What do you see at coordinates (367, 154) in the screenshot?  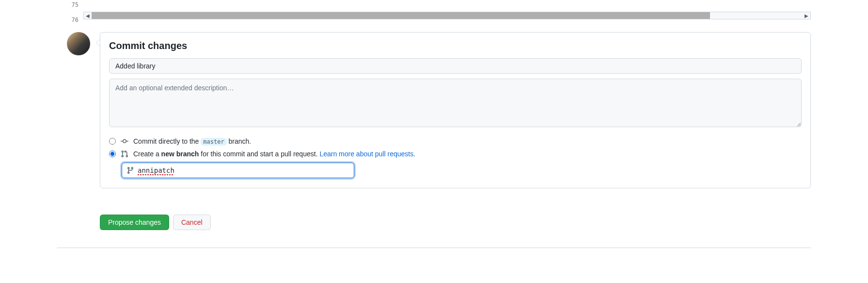 I see `learn-more-link: Learn more about pull requests.` at bounding box center [367, 154].